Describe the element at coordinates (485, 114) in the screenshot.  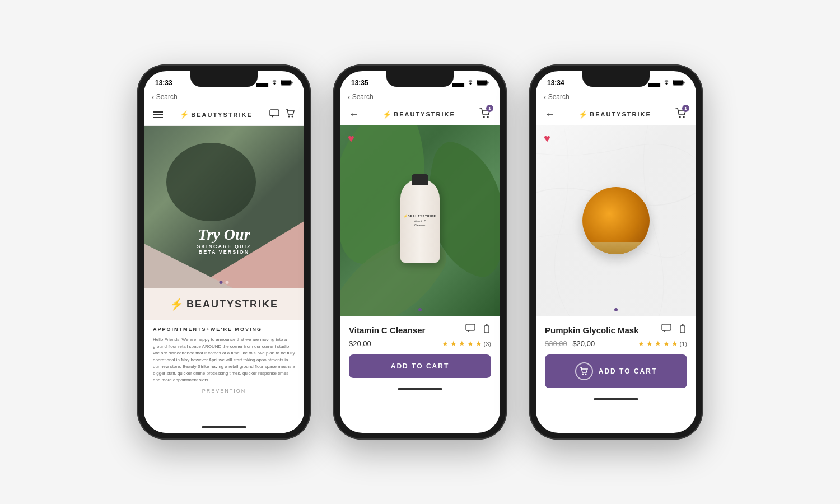
I see `cart-badge-container-2: 1` at that location.